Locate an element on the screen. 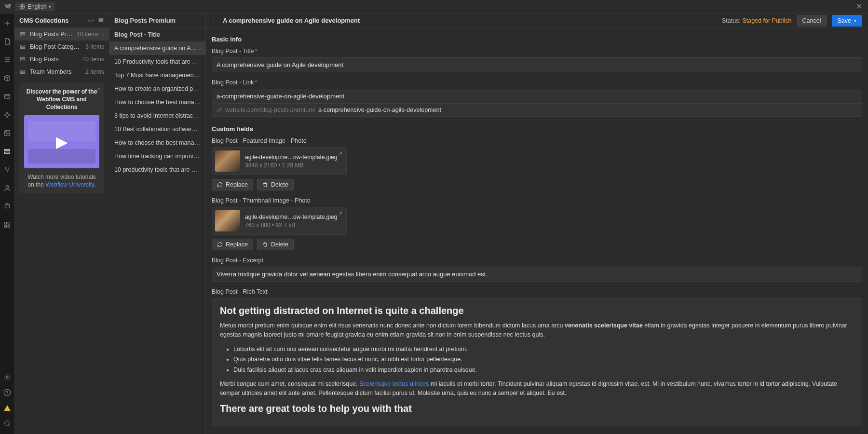  cancel-button: Cancel is located at coordinates (812, 21).